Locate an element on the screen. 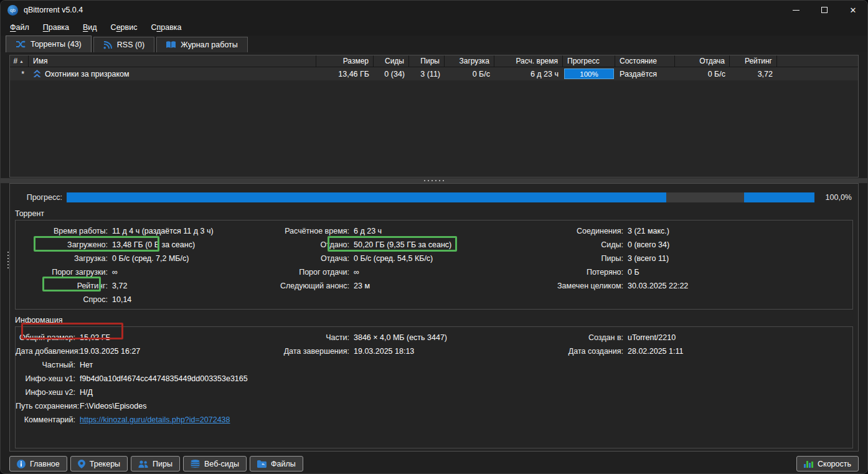 This screenshot has width=868, height=474. tab-log-label: Журнал работы is located at coordinates (209, 45).